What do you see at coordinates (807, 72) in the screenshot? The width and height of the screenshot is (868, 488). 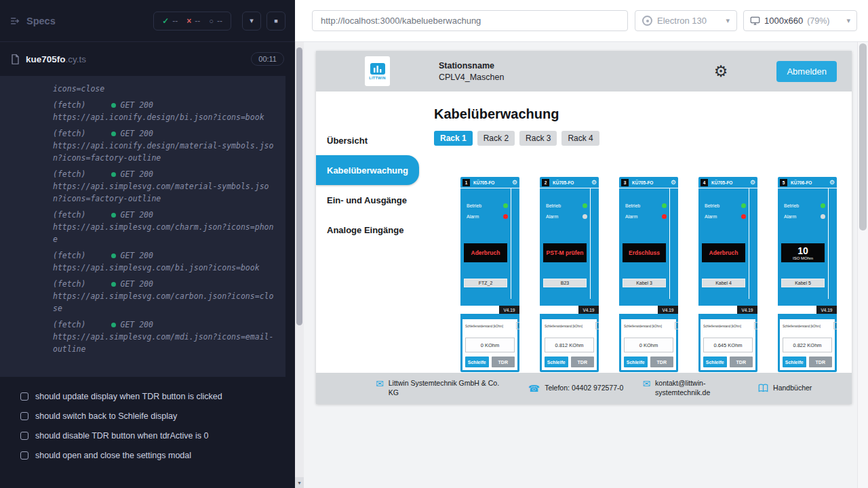 I see `logout-button: Abmelden` at bounding box center [807, 72].